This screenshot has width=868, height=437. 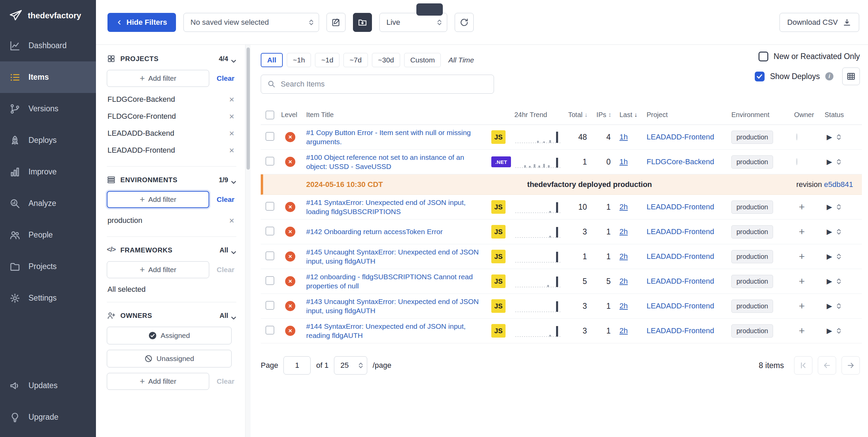 What do you see at coordinates (680, 162) in the screenshot?
I see `project-link: FLDGCore-Backend` at bounding box center [680, 162].